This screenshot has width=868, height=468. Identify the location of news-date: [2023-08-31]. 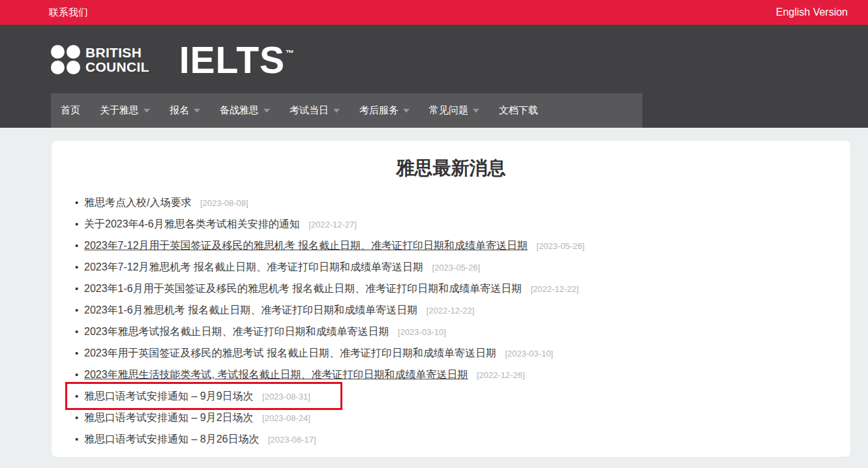
(286, 396).